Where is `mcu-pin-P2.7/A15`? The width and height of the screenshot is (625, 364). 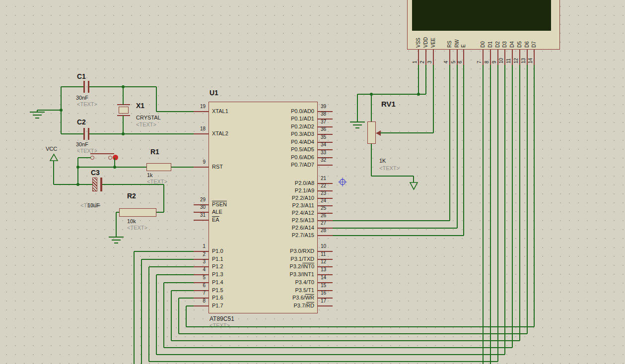 mcu-pin-P2.7/A15 is located at coordinates (325, 236).